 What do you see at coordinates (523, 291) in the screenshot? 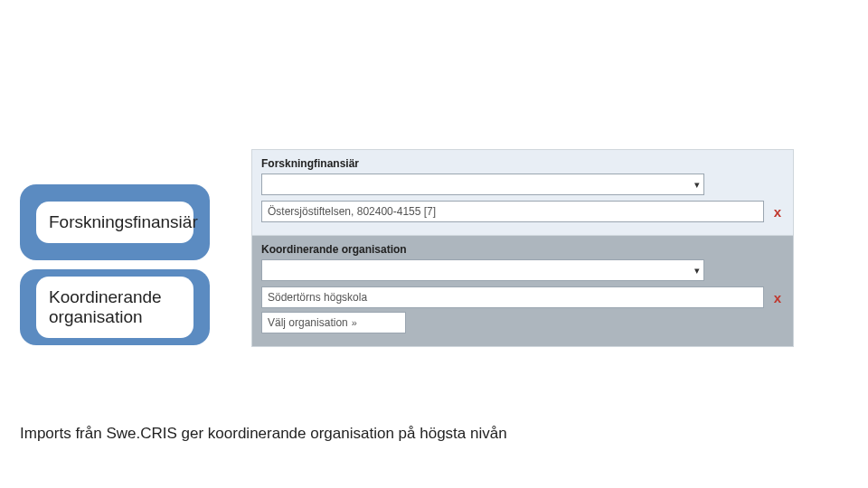
I see `coord-panel: Koordinerande organisation ▾ Södertörns …` at bounding box center [523, 291].